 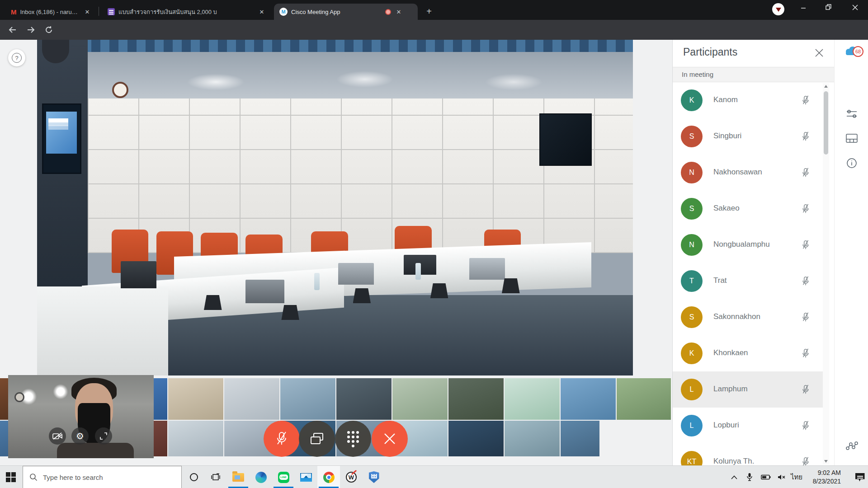 What do you see at coordinates (186, 12) in the screenshot?
I see `tab-survey-form: แบบสำรวจการรับเงินสนับสนุน 2,000 บ ✕` at bounding box center [186, 12].